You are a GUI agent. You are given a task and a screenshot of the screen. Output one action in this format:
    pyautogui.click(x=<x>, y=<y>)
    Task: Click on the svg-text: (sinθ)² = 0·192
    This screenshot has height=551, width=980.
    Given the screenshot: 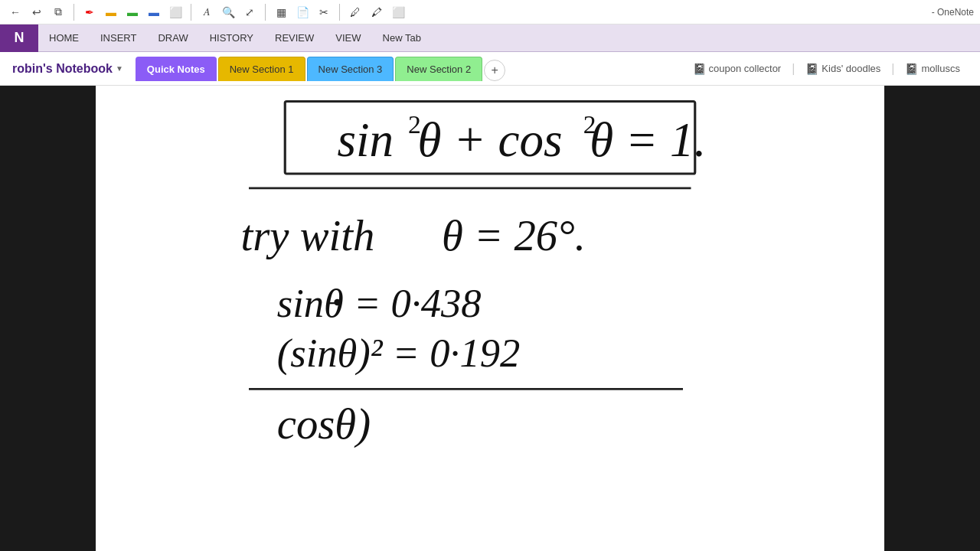 What is the action you would take?
    pyautogui.click(x=398, y=354)
    